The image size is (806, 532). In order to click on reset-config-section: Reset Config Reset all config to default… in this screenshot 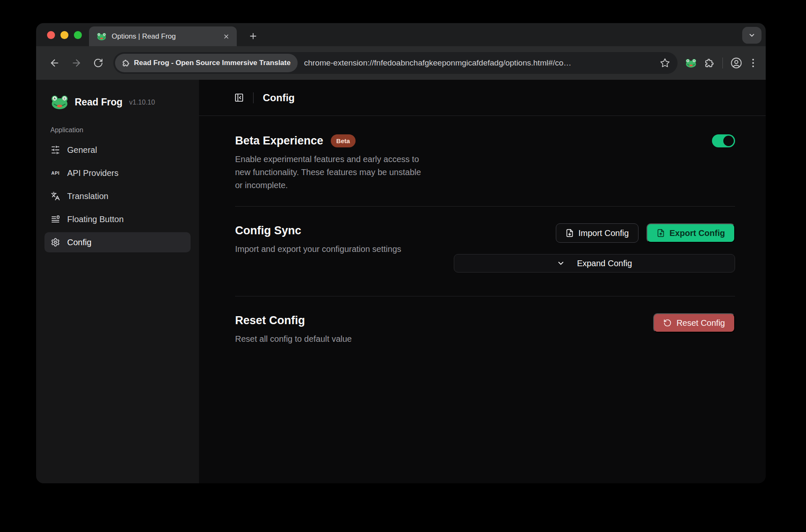, I will do `click(485, 321)`.